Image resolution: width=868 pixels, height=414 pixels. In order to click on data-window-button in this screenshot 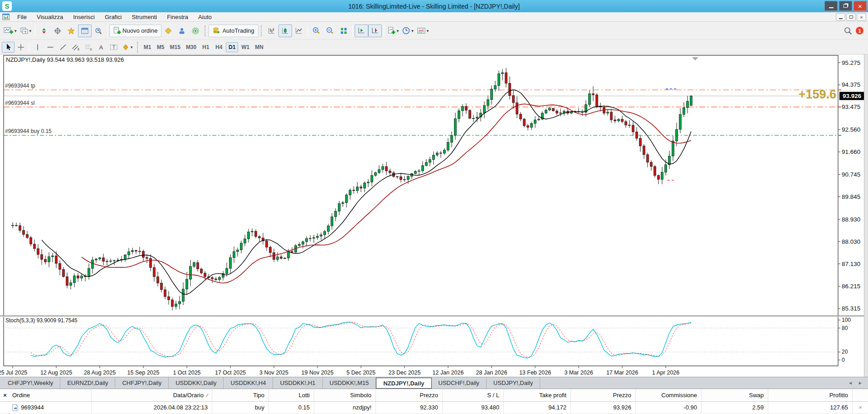, I will do `click(58, 31)`.